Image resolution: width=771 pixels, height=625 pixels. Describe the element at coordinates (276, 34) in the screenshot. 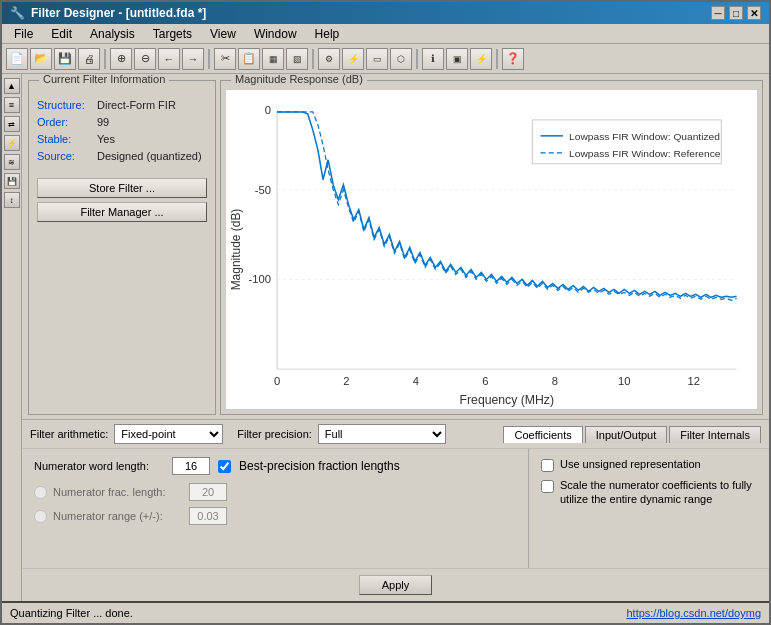

I see `menu-window: Window` at that location.